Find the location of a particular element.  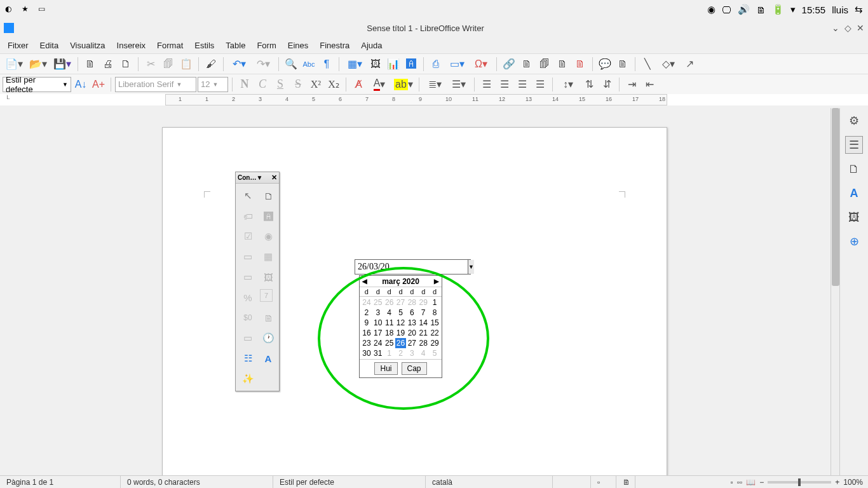

zoom-value: 100% is located at coordinates (853, 482).